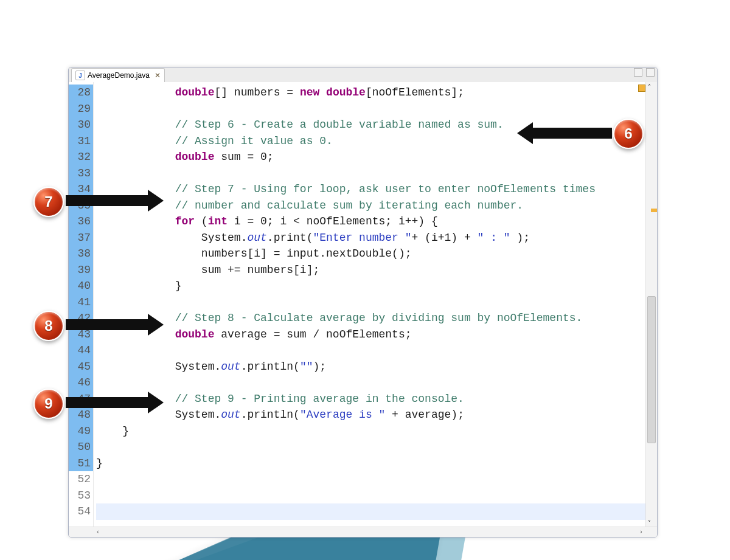 The image size is (730, 560). What do you see at coordinates (81, 174) in the screenshot?
I see `line-number: 33` at bounding box center [81, 174].